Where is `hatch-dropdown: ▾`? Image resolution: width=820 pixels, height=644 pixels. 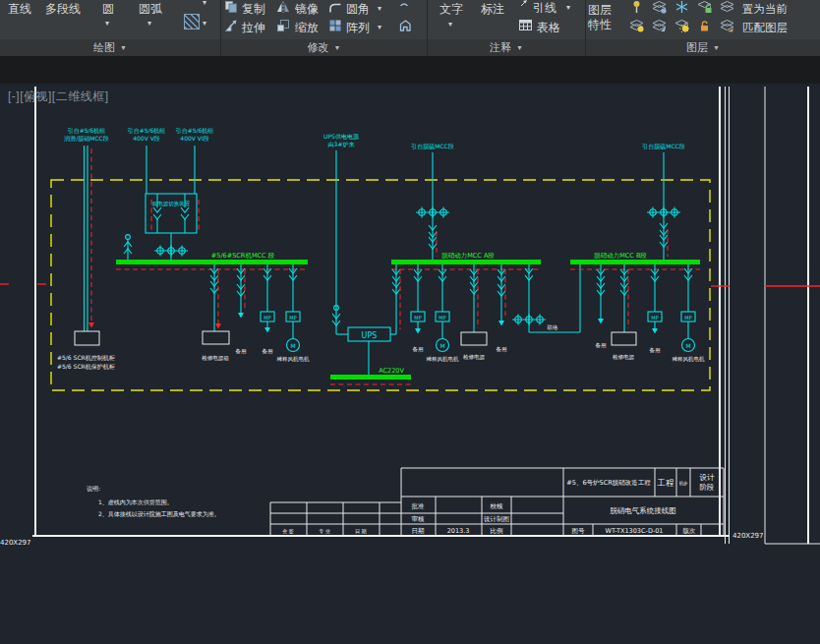
hatch-dropdown: ▾ is located at coordinates (205, 24).